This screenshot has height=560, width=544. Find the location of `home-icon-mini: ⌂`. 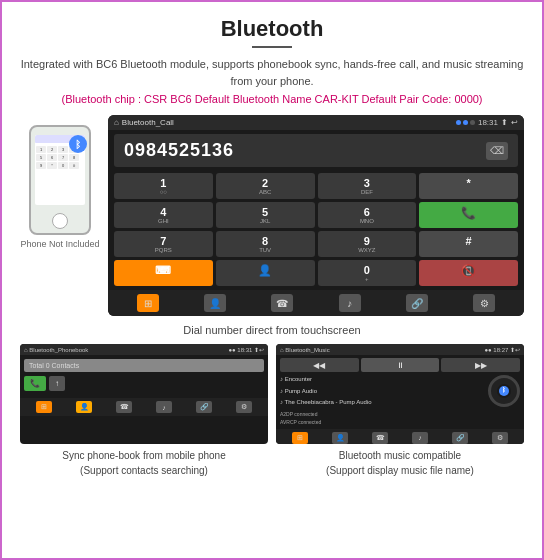

home-icon-mini: ⌂ is located at coordinates (26, 350).